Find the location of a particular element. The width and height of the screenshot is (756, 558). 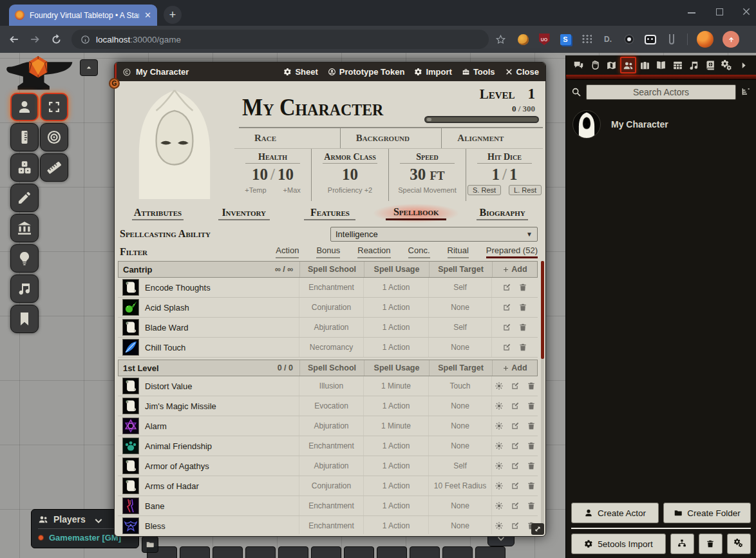

spell-row: Animal FriendshipEnchantment1 ActionNone is located at coordinates (328, 446).